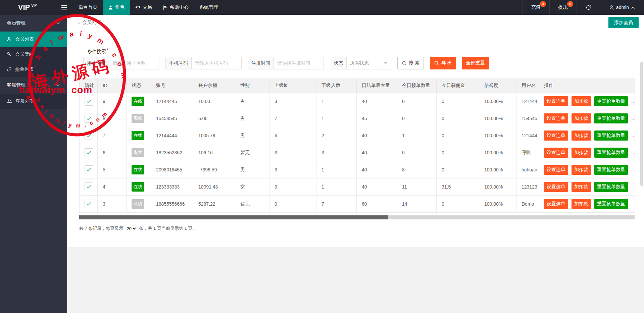  I want to click on sidebar-item-member-list: 会员列表, so click(34, 39).